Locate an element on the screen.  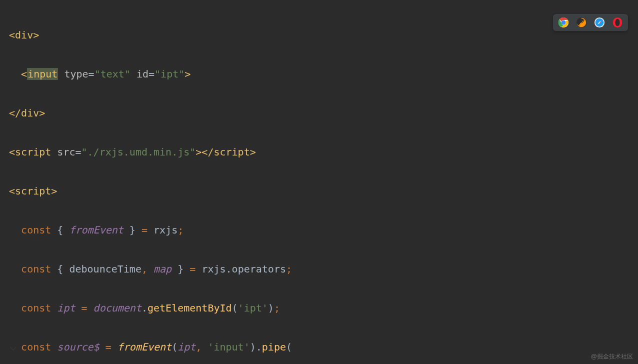
string: 'ipt' is located at coordinates (253, 308).